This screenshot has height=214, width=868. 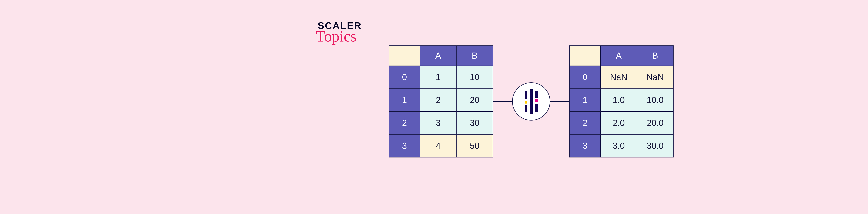 What do you see at coordinates (340, 32) in the screenshot?
I see `scaler-topics-logo: SCALER Topics` at bounding box center [340, 32].